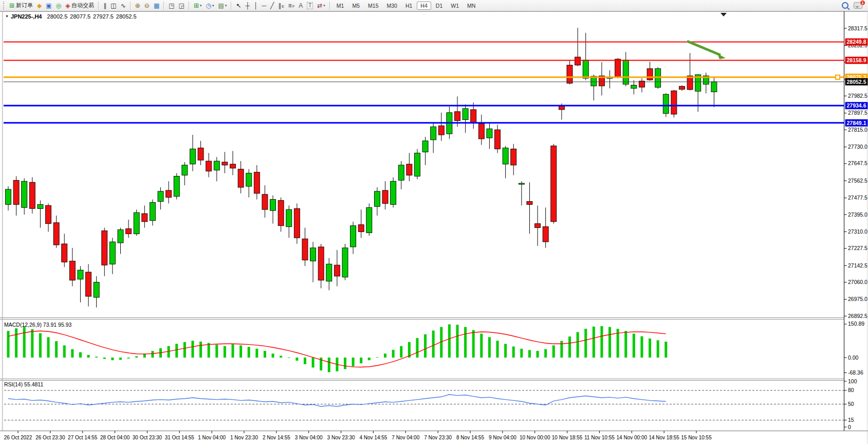  Describe the element at coordinates (439, 6) in the screenshot. I see `timeframe-d1: D1` at that location.